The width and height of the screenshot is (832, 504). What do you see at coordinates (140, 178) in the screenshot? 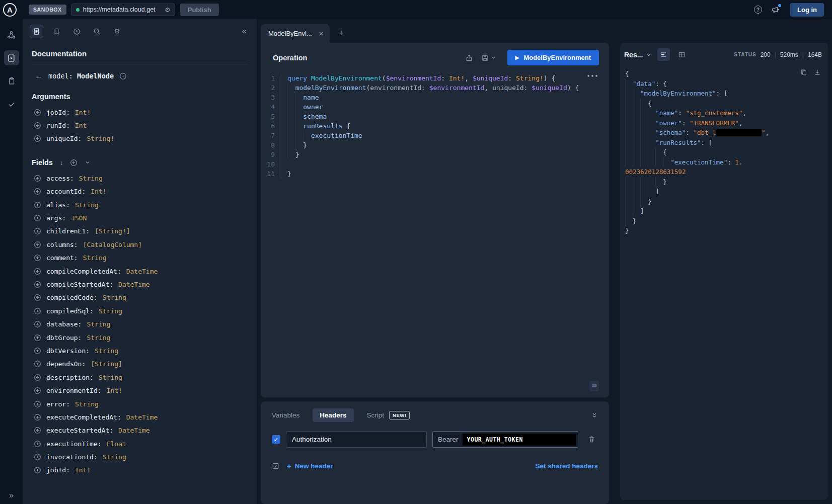
I see `doc-field-row: access:String` at bounding box center [140, 178].